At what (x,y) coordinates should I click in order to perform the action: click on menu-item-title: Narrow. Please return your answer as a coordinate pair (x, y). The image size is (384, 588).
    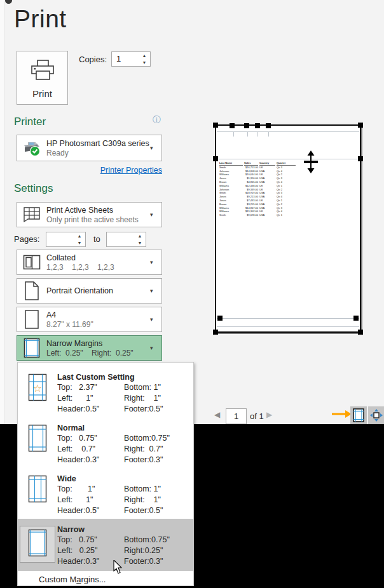
    Looking at the image, I should click on (125, 530).